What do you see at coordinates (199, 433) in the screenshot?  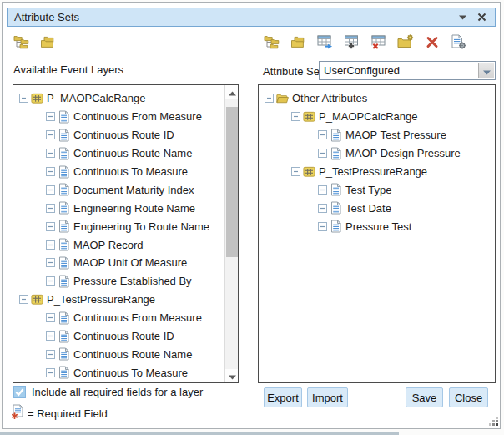 I see `window-edge` at bounding box center [199, 433].